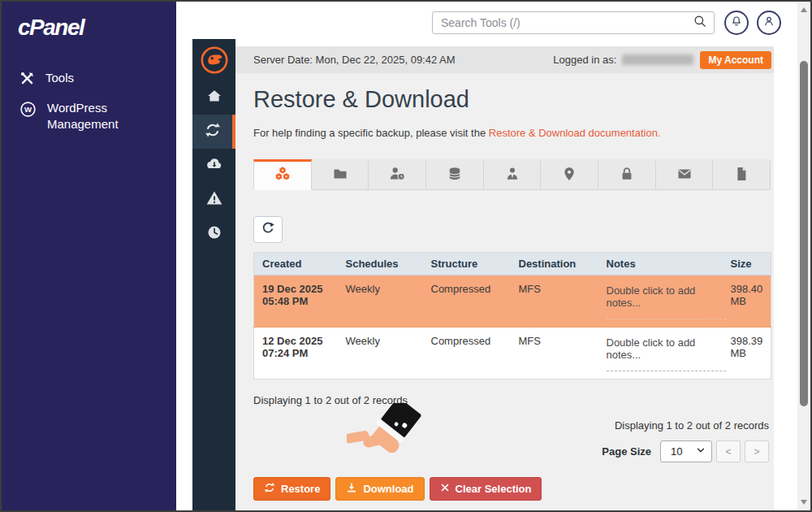 The width and height of the screenshot is (812, 512). Describe the element at coordinates (214, 166) in the screenshot. I see `nav-item-downloads` at that location.